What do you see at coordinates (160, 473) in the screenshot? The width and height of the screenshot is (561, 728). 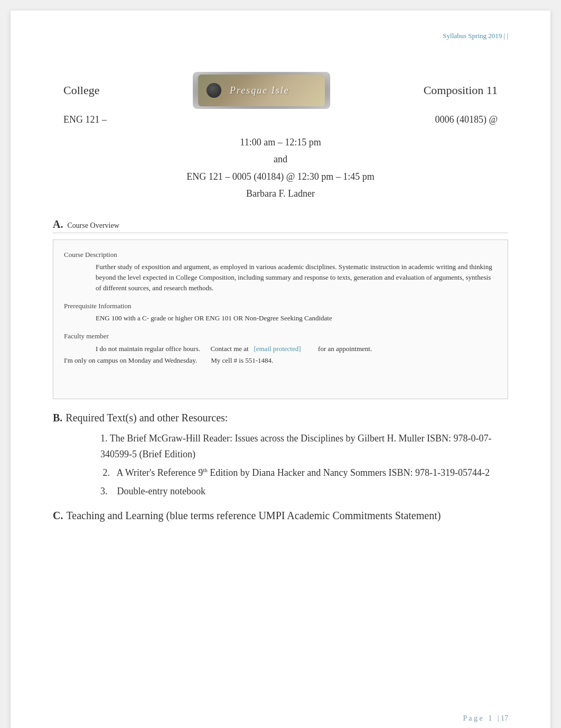 I see `item2-text: A Writer's Reference 9` at bounding box center [160, 473].